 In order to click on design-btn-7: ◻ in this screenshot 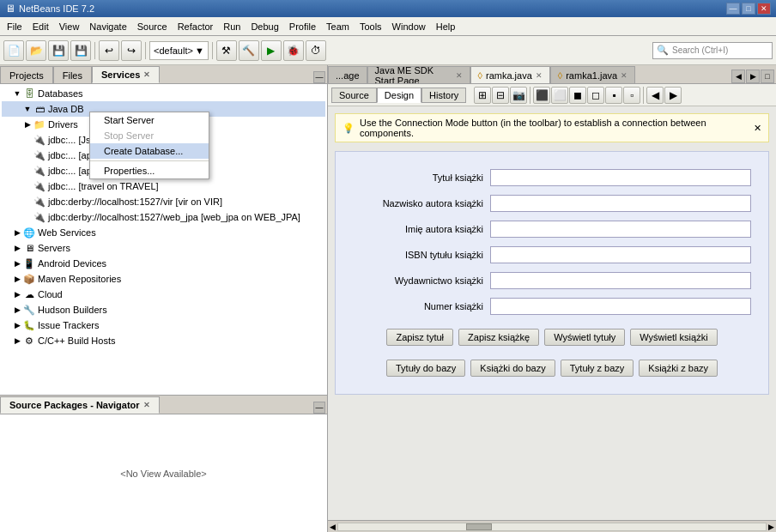, I will do `click(596, 95)`.